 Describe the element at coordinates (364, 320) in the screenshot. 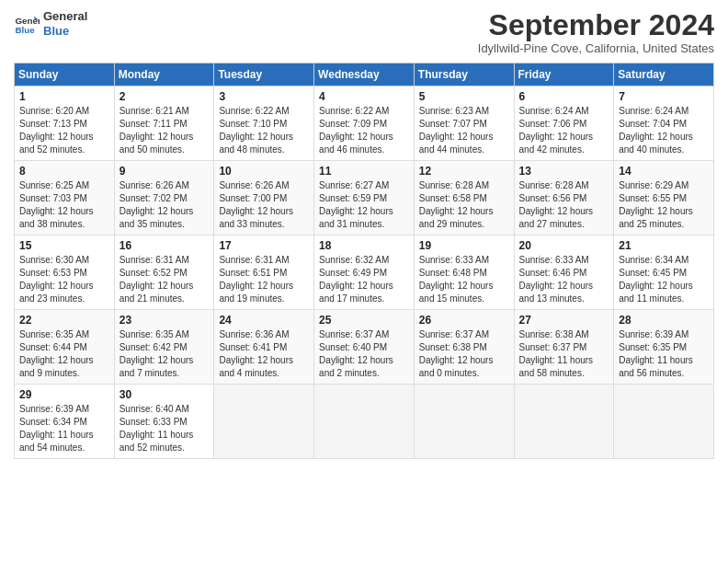

I see `day-number: 25` at that location.